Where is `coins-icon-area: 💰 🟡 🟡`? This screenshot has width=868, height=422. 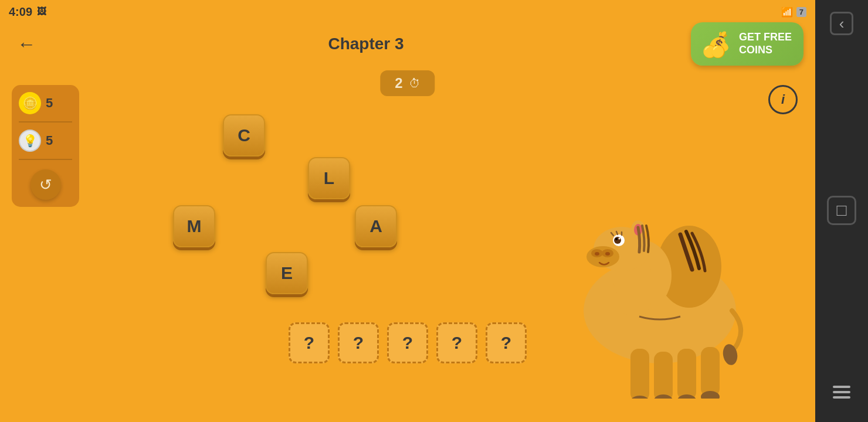
coins-icon-area: 💰 🟡 🟡 is located at coordinates (717, 44).